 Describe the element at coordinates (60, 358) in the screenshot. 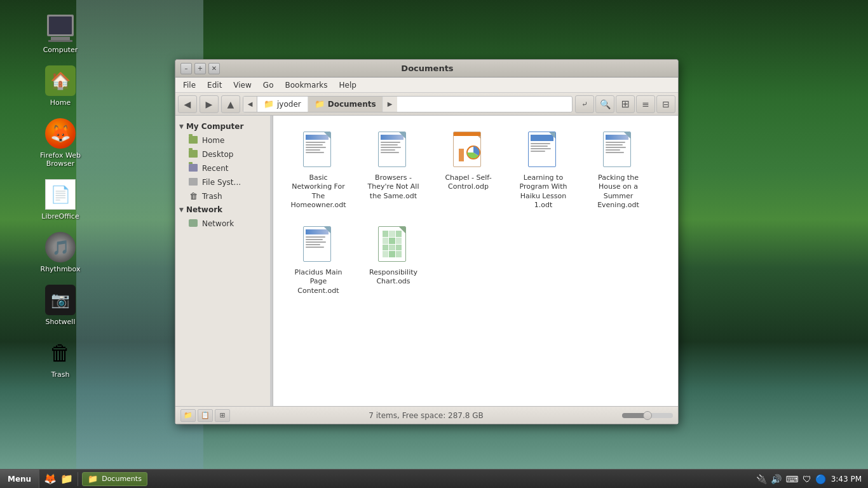

I see `desktop-icon-trash: 🗑 Trash` at that location.